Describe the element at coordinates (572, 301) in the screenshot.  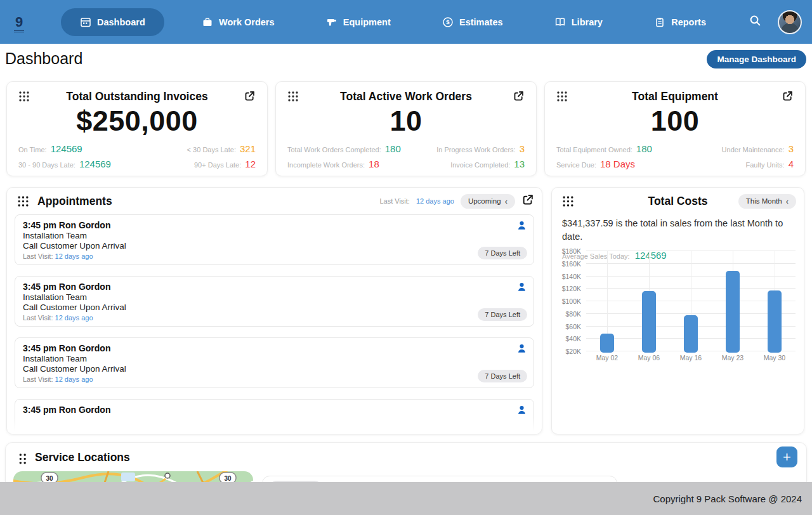
I see `y-tick-label: $100K` at that location.